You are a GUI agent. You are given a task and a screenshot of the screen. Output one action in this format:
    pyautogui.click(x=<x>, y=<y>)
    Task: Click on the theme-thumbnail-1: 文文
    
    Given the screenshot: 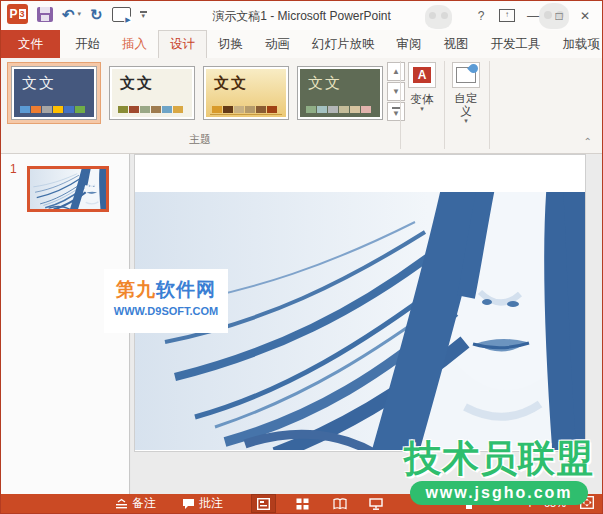 What is the action you would take?
    pyautogui.click(x=54, y=93)
    